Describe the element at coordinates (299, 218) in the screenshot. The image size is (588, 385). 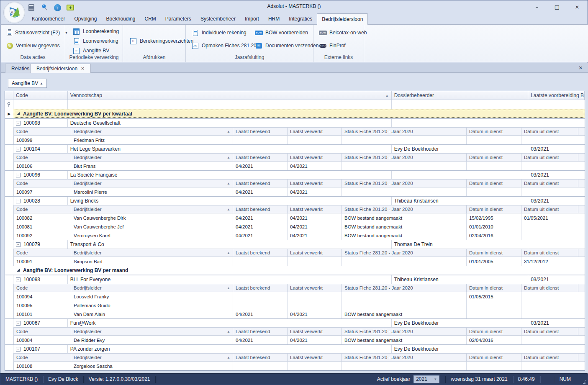
I see `leader-row: 100082 Van Cauwenberghe Dirk 04/2021 04/…` at that location.